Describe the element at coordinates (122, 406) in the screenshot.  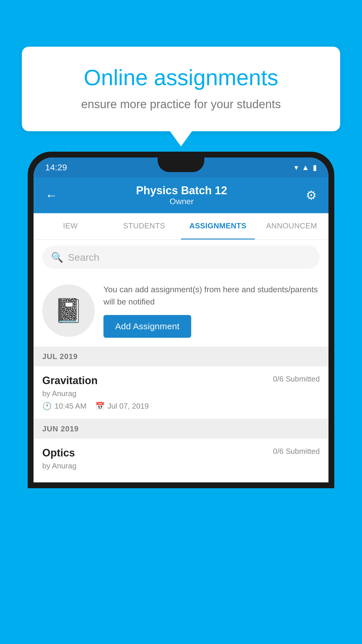
I see `meta-date: 📅 Jul 07, 2019` at that location.